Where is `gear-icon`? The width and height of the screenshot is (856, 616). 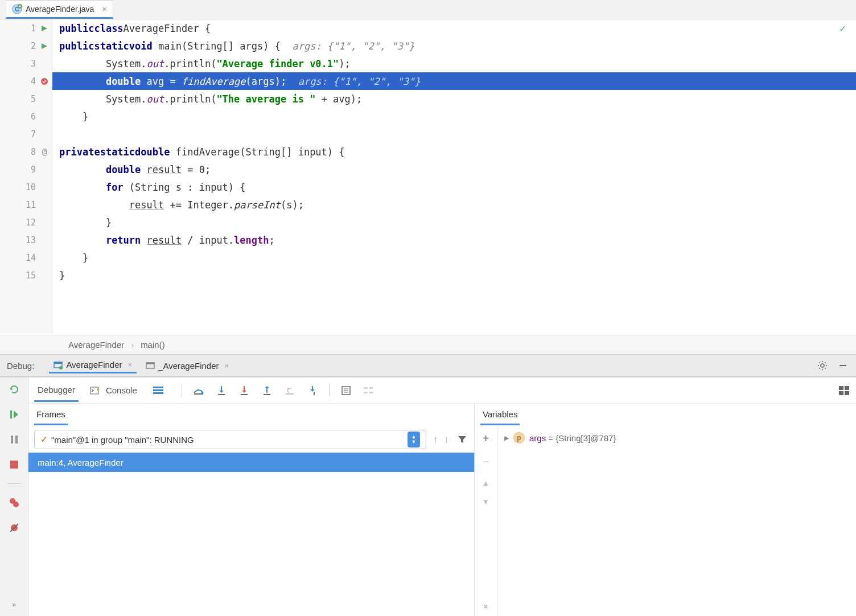 gear-icon is located at coordinates (822, 366).